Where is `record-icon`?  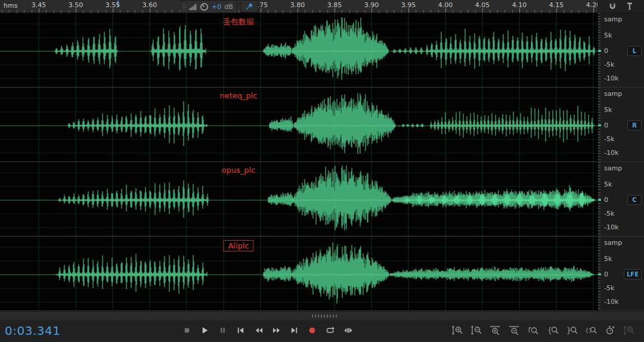
record-icon is located at coordinates (312, 330).